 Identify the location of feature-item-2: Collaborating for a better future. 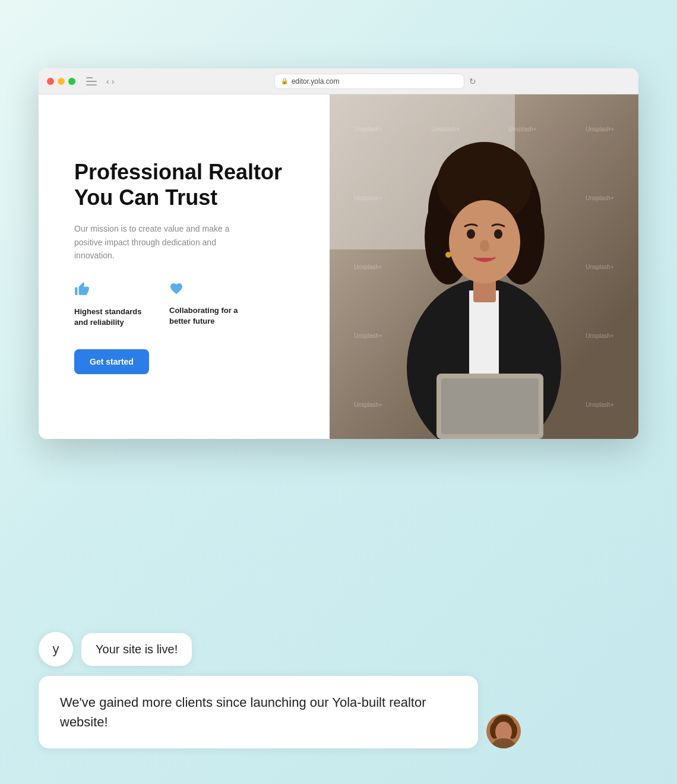
(208, 305).